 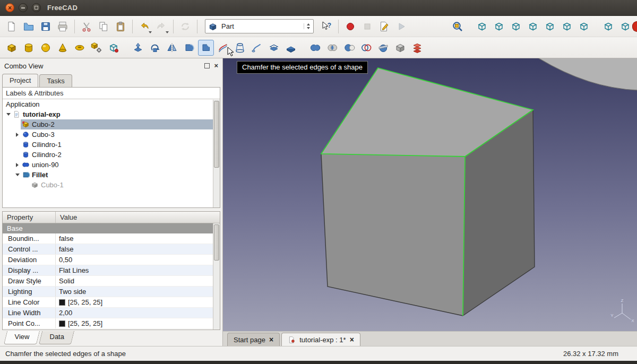 I want to click on view-left-button, so click(x=584, y=27).